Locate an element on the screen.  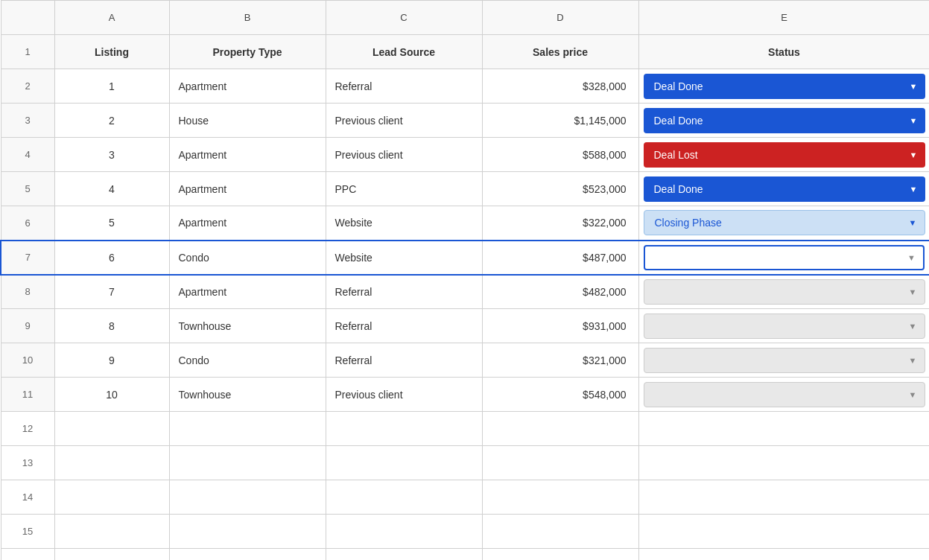
status-dropdown-button: Closing Phase▼ is located at coordinates (784, 223).